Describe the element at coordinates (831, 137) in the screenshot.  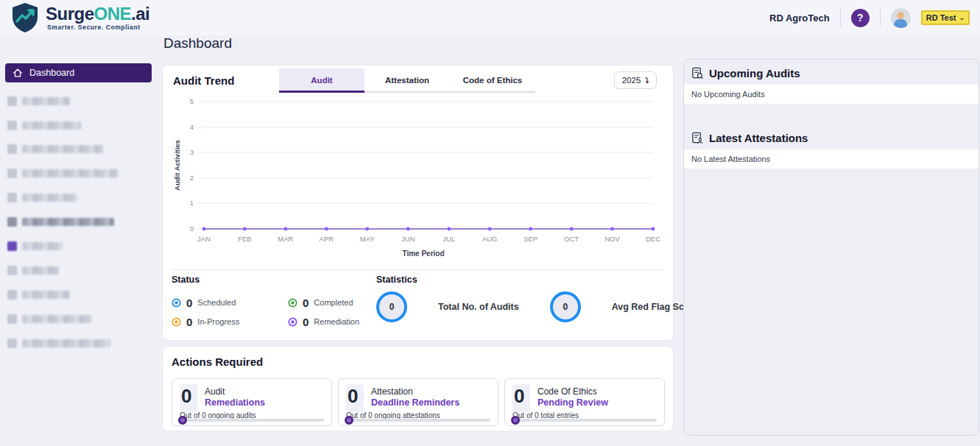
I see `panel-heading-latest-attestations: Latest Attestations` at that location.